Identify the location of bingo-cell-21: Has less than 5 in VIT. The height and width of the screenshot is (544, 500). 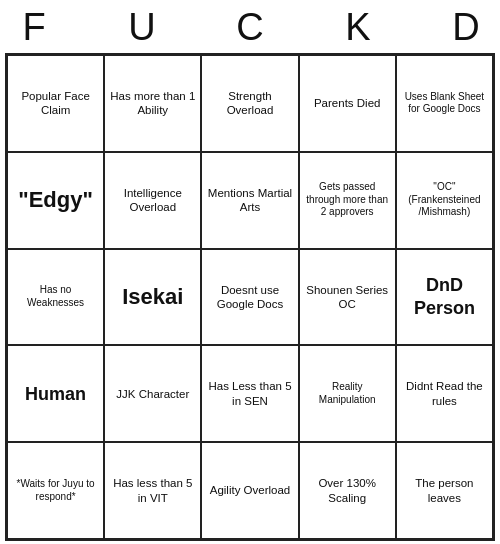
(152, 490).